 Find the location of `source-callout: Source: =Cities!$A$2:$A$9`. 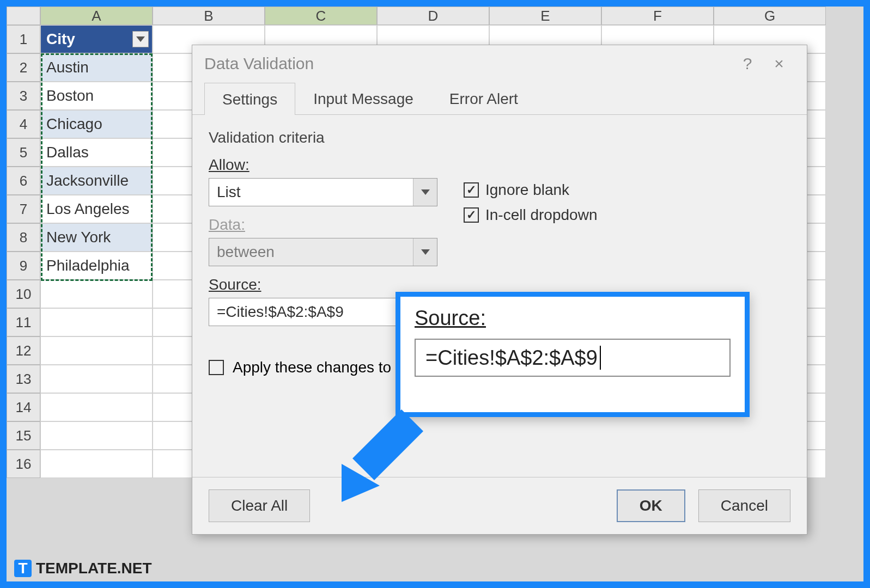

source-callout: Source: =Cities!$A$2:$A$9 is located at coordinates (573, 354).